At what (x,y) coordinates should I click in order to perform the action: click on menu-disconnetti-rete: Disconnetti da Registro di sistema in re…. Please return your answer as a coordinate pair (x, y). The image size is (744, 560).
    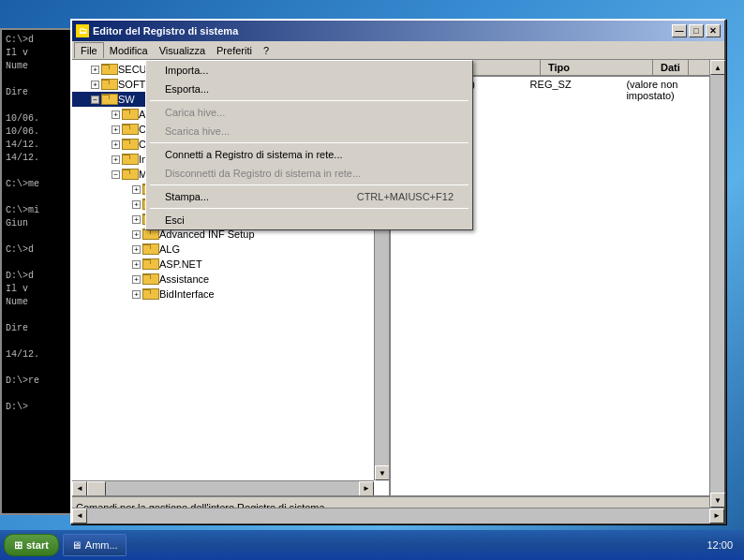
    Looking at the image, I should click on (309, 173).